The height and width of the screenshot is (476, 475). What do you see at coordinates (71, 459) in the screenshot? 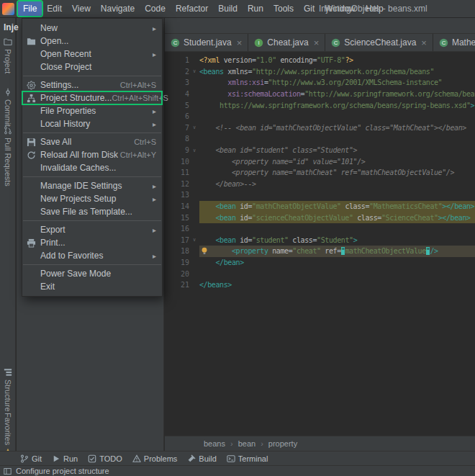
I see `toolwindow-label: Run` at bounding box center [71, 459].